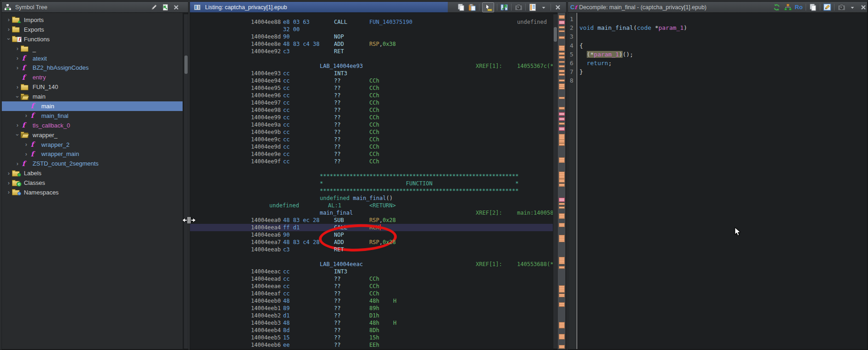 Image resolution: width=868 pixels, height=350 pixels. Describe the element at coordinates (372, 147) in the screenshot. I see `listing-row: 14004ee9dcc??CCh` at that location.